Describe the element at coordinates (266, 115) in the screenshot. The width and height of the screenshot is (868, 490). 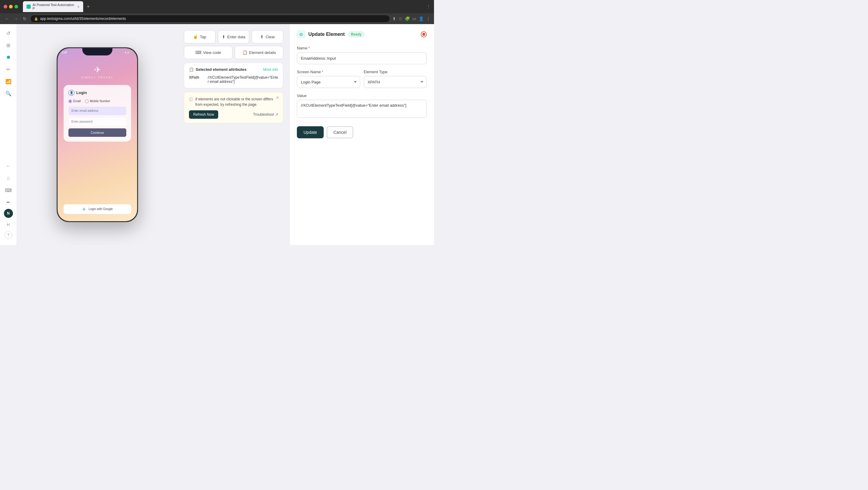
I see `troubleshoot-link: Troubleshoot ↗` at that location.